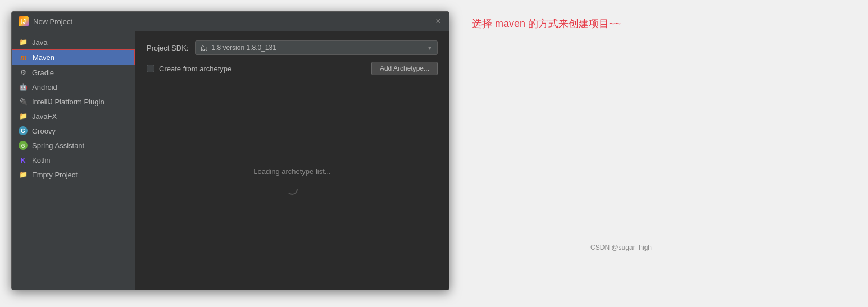 This screenshot has height=307, width=868. I want to click on sidebar-item-spring: ⊙ Spring Assistant, so click(73, 145).